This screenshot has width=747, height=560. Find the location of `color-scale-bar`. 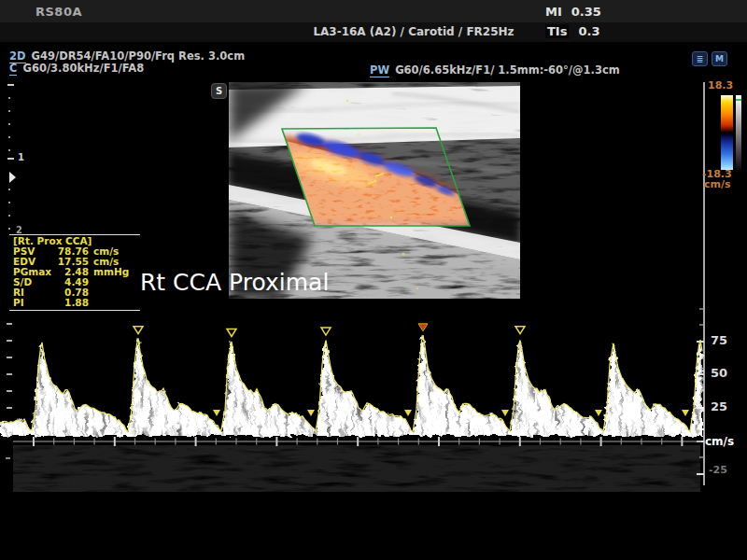

color-scale-bar is located at coordinates (726, 133).